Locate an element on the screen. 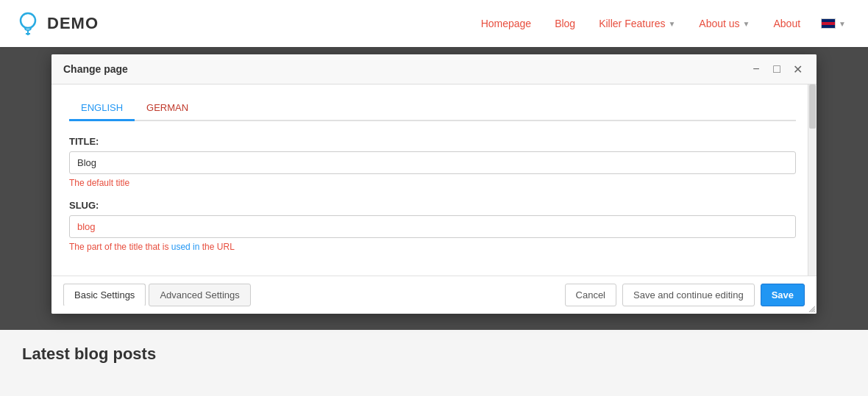 The height and width of the screenshot is (396, 868). save-continue-button: Save and continue editing is located at coordinates (689, 295).